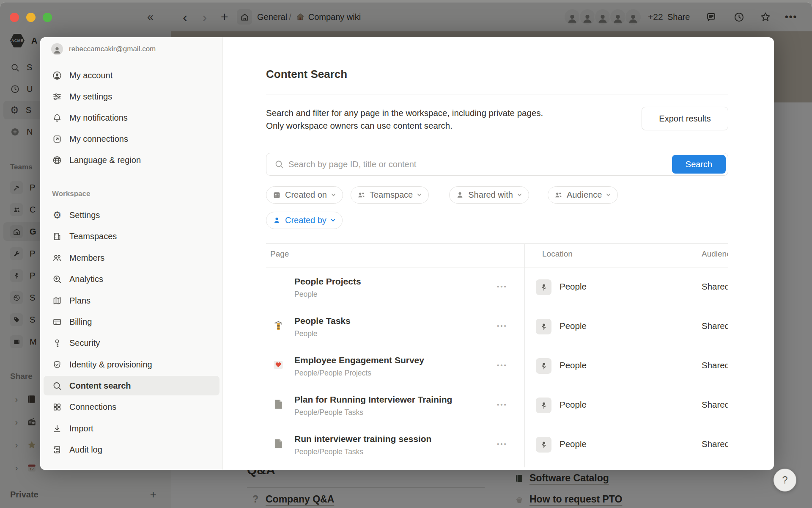  Describe the element at coordinates (132, 407) in the screenshot. I see `settings-item-connections: Connections` at that location.